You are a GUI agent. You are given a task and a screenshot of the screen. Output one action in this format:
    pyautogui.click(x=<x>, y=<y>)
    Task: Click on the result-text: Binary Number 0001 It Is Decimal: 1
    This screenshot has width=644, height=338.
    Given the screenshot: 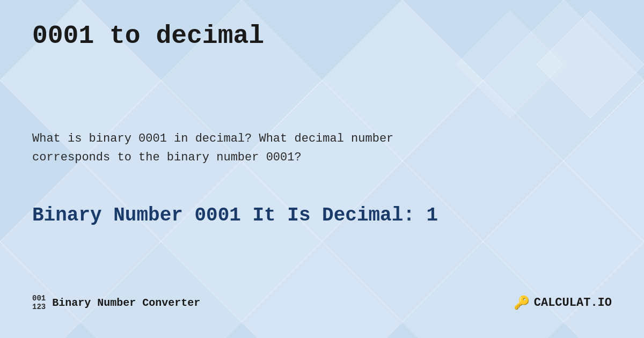 What is the action you would take?
    pyautogui.click(x=322, y=216)
    